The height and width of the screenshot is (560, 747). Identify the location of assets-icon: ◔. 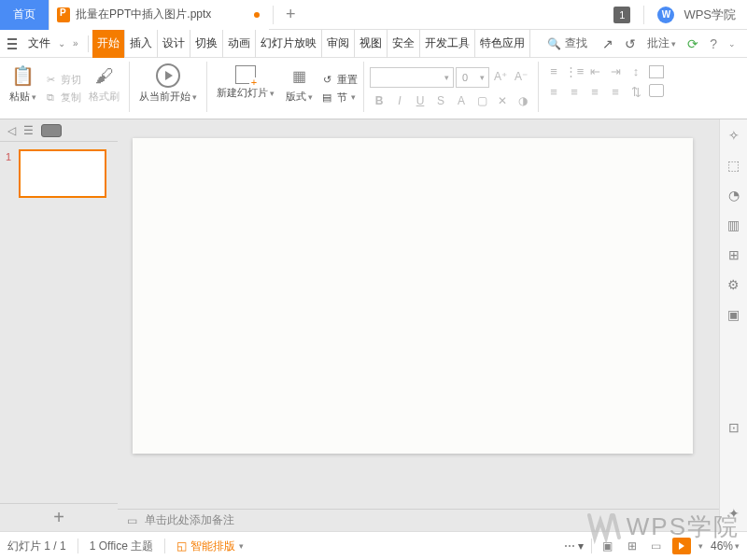
(734, 195).